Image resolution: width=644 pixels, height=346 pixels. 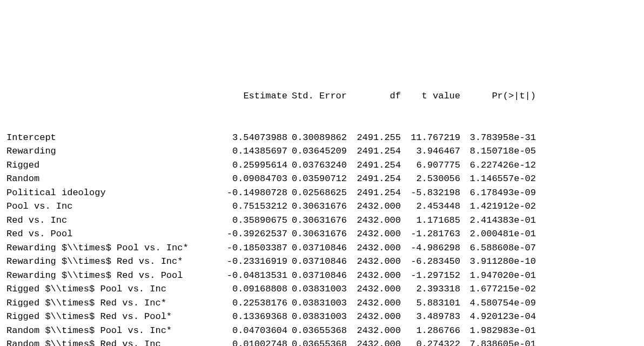 What do you see at coordinates (115, 151) in the screenshot?
I see `row-label: Rewarding` at bounding box center [115, 151].